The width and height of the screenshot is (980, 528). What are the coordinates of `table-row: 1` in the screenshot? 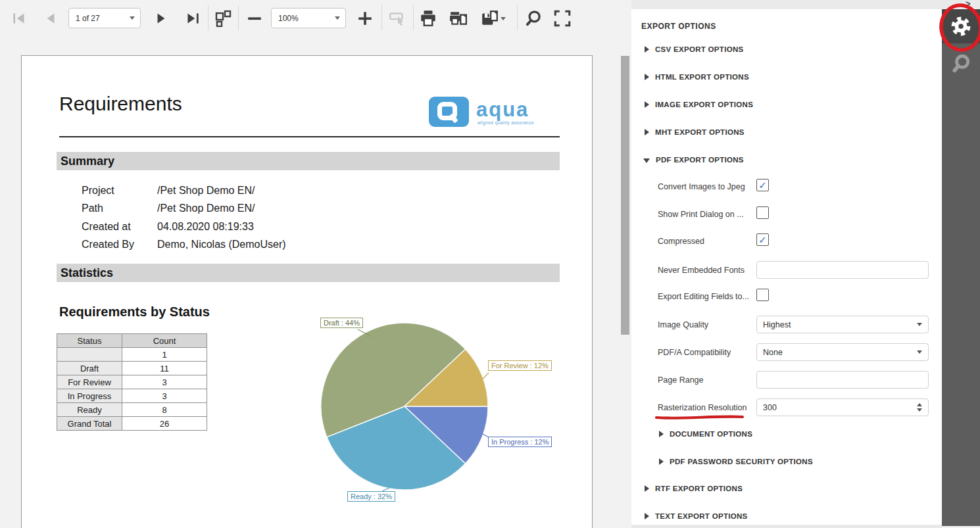 It's located at (132, 355).